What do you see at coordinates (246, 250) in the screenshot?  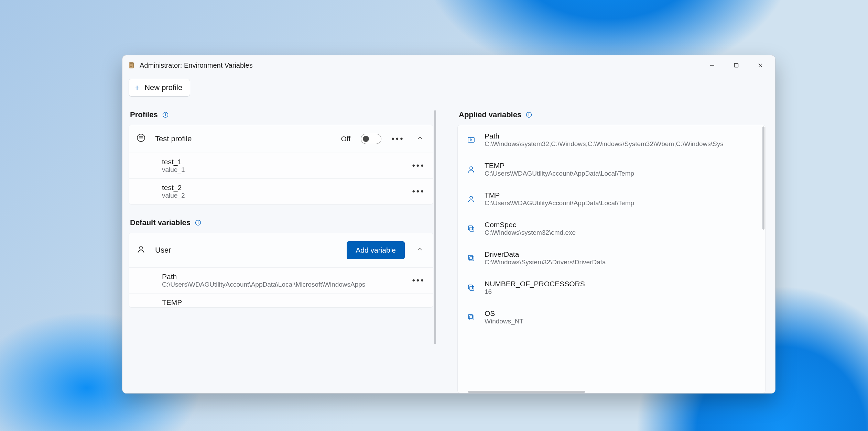 I see `user-section-label: User` at bounding box center [246, 250].